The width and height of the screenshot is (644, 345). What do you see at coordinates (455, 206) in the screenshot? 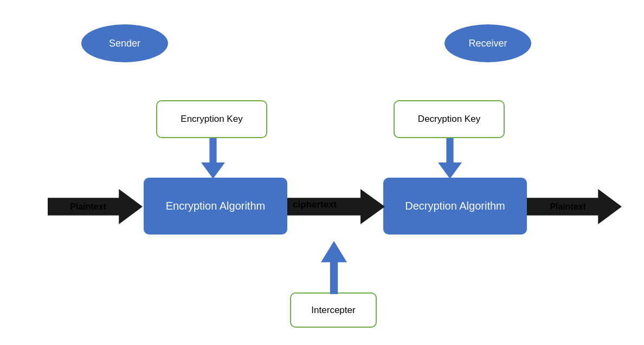
I see `decryption-algorithm-box: Decryption Algorithm` at bounding box center [455, 206].